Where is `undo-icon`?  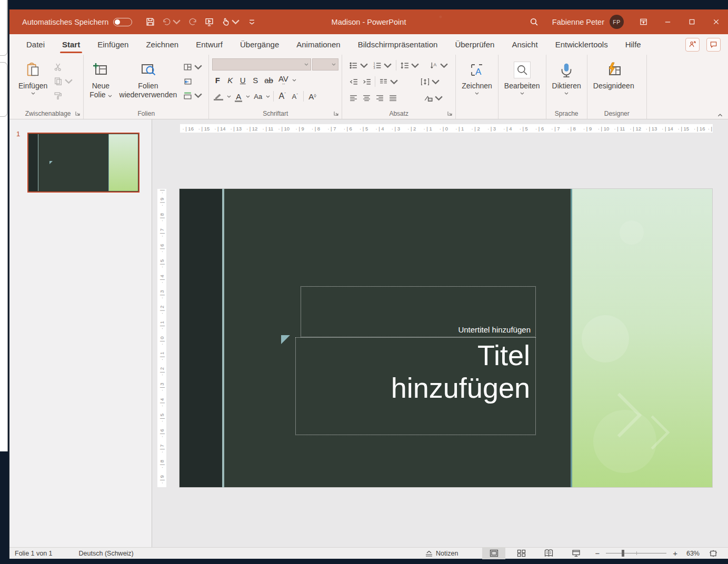
undo-icon is located at coordinates (172, 22).